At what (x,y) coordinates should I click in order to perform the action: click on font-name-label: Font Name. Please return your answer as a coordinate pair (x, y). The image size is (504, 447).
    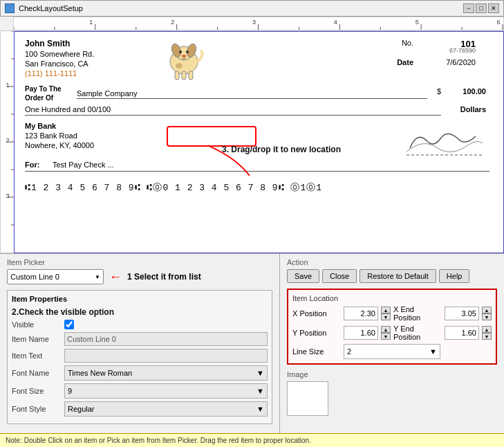
    Looking at the image, I should click on (36, 373).